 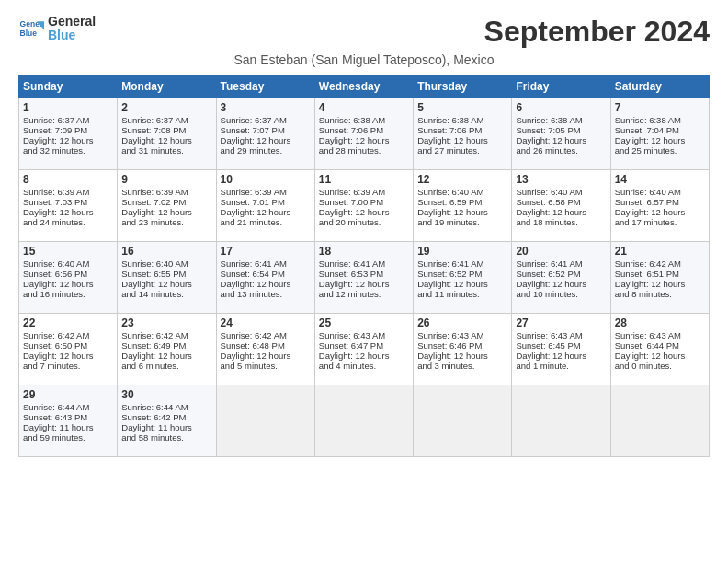 What do you see at coordinates (364, 120) in the screenshot?
I see `day-info: Sunrise: 6:38 AM` at bounding box center [364, 120].